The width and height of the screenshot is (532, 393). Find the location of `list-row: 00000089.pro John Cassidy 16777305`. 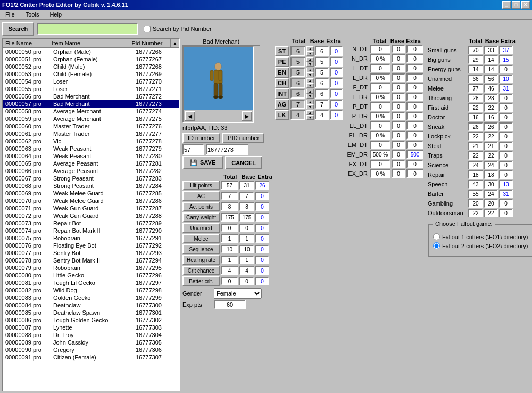

list-row: 00000089.pro John Cassidy 16777305 is located at coordinates (92, 342).